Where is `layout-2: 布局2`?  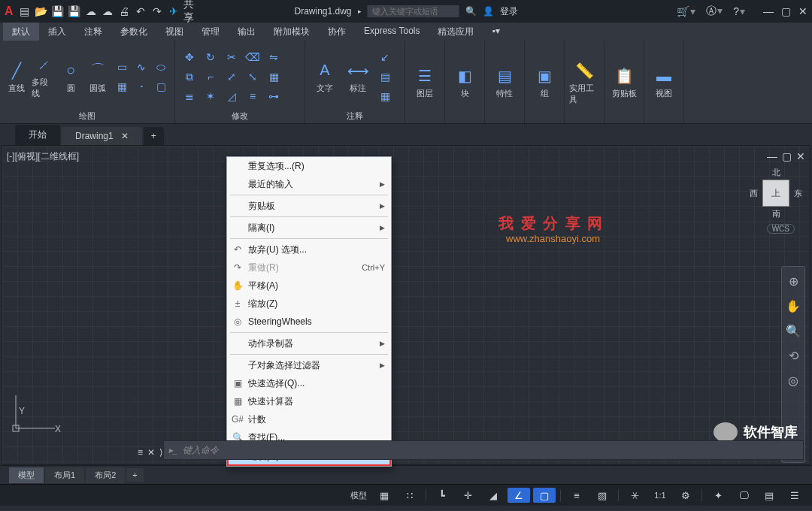
layout-2: 布局2 is located at coordinates (105, 475).